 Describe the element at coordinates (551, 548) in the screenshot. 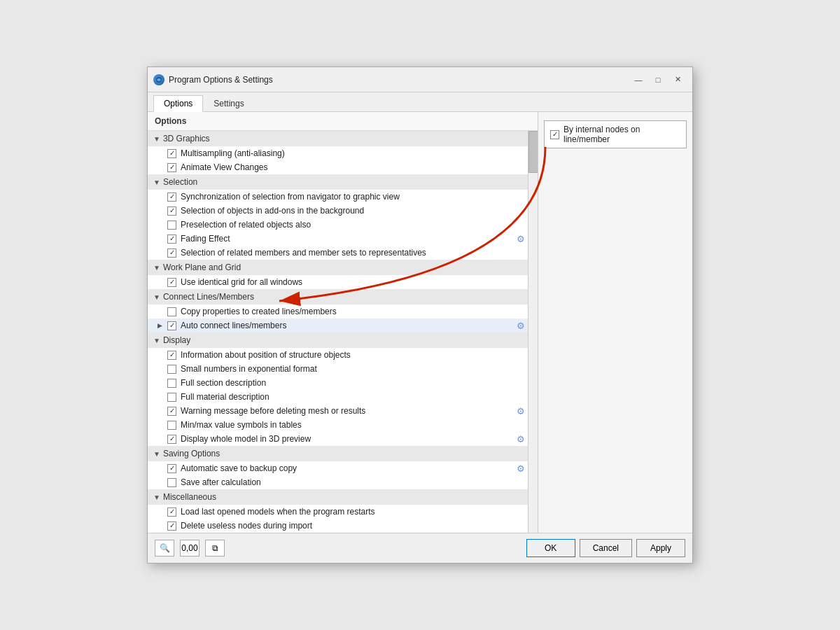

I see `ok-button: OK` at that location.